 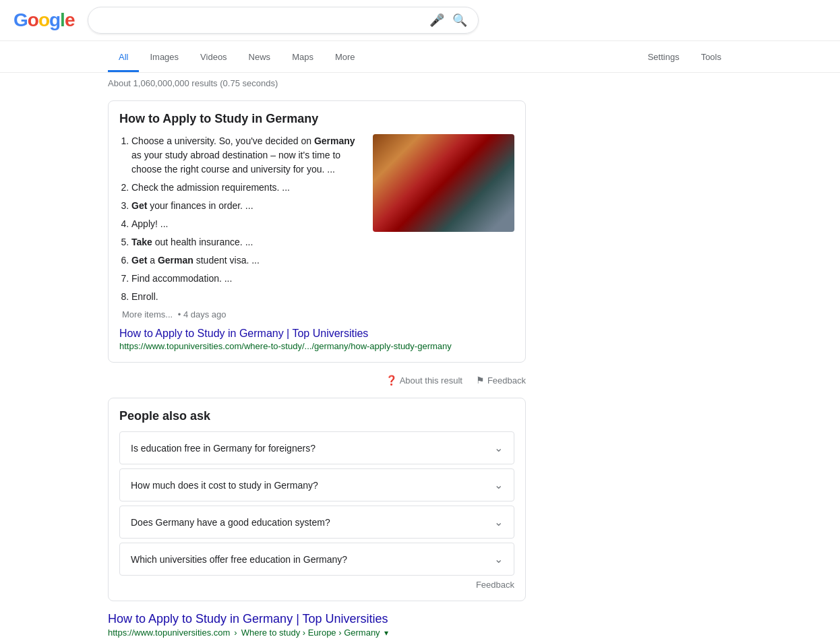 What do you see at coordinates (317, 632) in the screenshot?
I see `result-url-row: https://www.topuniversities.com › Where …` at bounding box center [317, 632].